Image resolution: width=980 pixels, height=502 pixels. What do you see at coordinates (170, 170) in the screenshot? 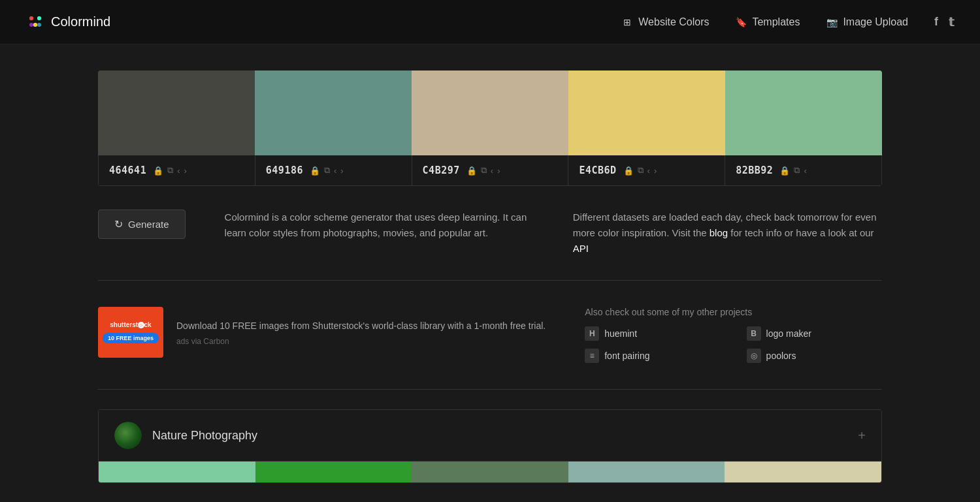
I see `copy-icon-1: ⧉` at bounding box center [170, 170].